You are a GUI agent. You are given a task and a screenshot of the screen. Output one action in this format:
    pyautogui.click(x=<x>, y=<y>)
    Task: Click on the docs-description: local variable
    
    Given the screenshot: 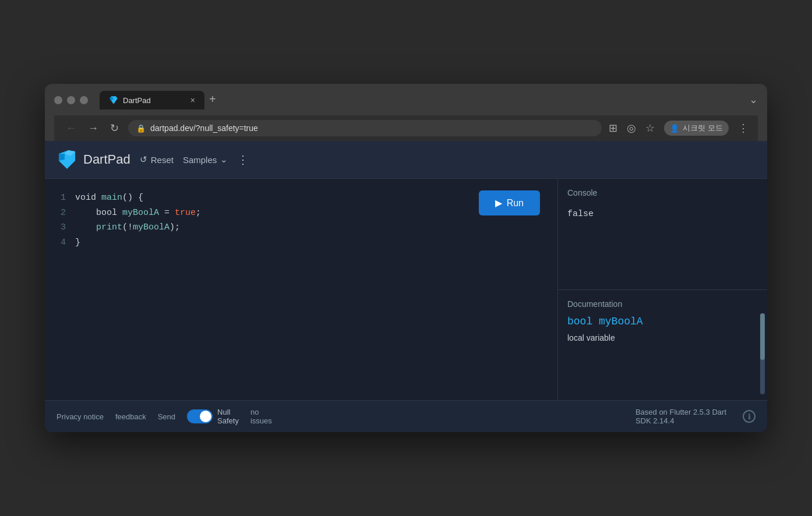 What is the action you would take?
    pyautogui.click(x=663, y=338)
    